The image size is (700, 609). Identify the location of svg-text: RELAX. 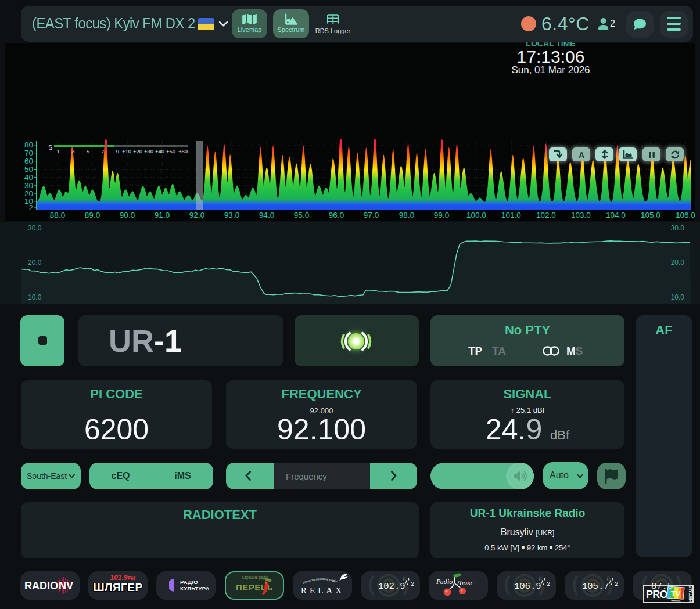
(323, 590).